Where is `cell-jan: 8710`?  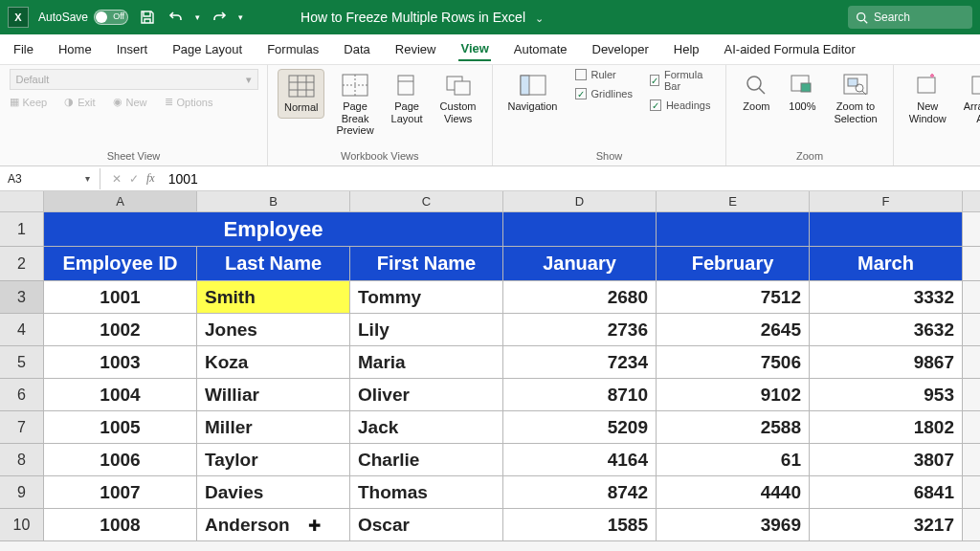
cell-jan: 8710 is located at coordinates (580, 394).